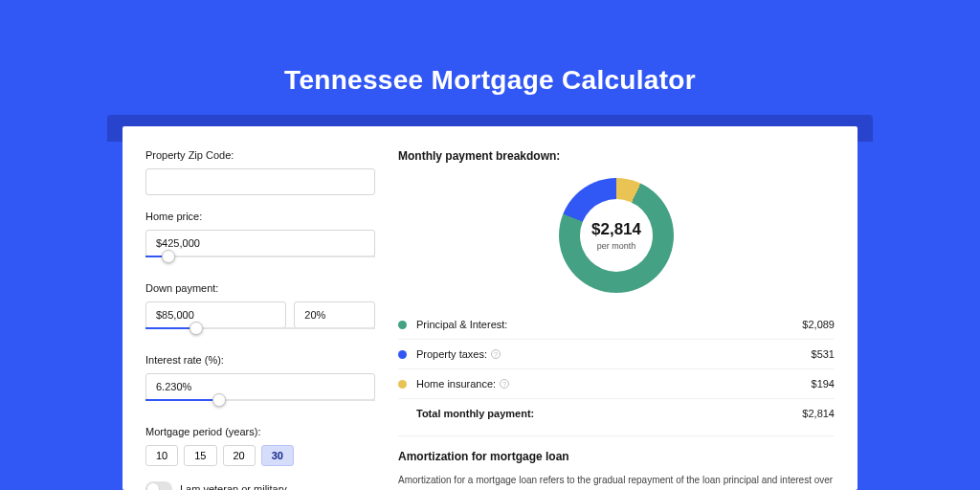 Image resolution: width=980 pixels, height=490 pixels. What do you see at coordinates (616, 246) in the screenshot?
I see `donut-sub: per month` at bounding box center [616, 246].